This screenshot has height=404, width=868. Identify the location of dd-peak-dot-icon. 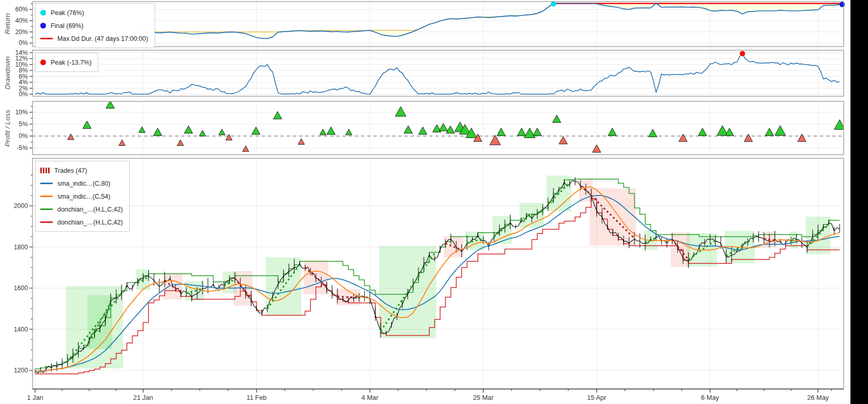
(43, 62).